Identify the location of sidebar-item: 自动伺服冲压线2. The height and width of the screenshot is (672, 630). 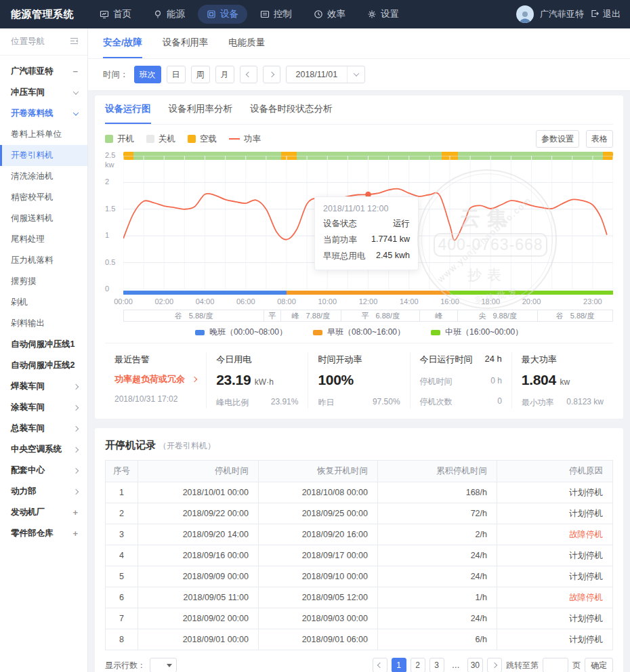
(43, 366).